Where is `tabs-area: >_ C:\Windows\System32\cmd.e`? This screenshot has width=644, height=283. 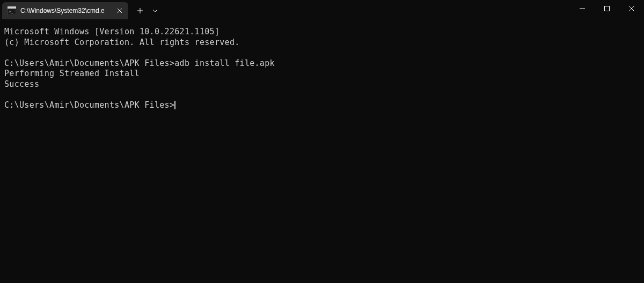
tabs-area: >_ C:\Windows\System32\cmd.e is located at coordinates (80, 10).